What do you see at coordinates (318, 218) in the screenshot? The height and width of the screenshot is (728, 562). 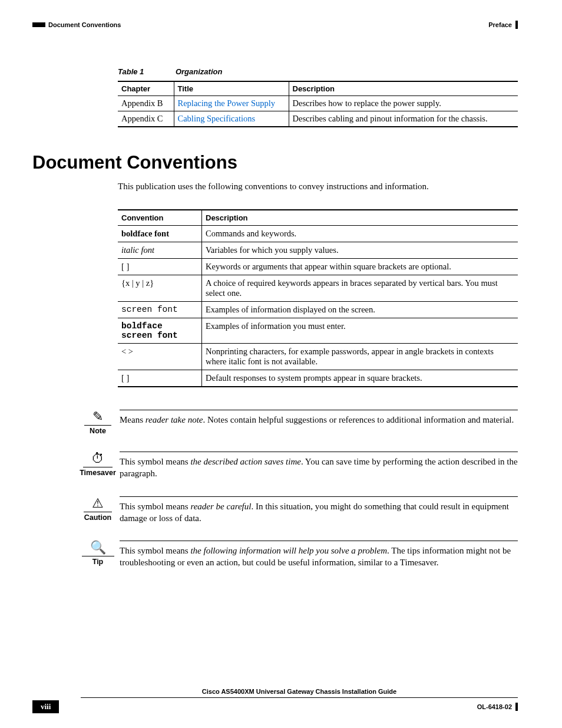 I see `table-header-row: Convention Description` at bounding box center [318, 218].